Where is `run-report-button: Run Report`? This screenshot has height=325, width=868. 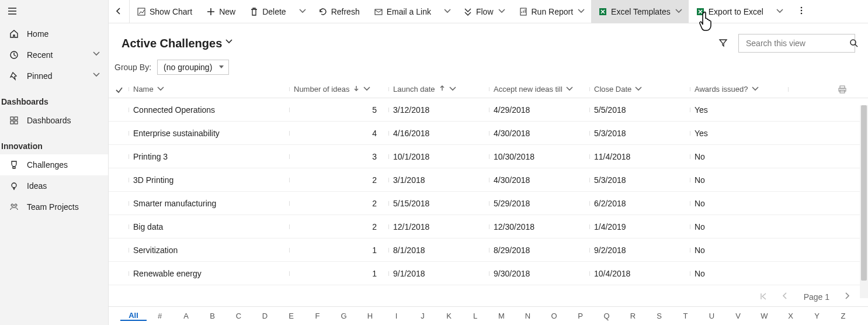 run-report-button: Run Report is located at coordinates (551, 12).